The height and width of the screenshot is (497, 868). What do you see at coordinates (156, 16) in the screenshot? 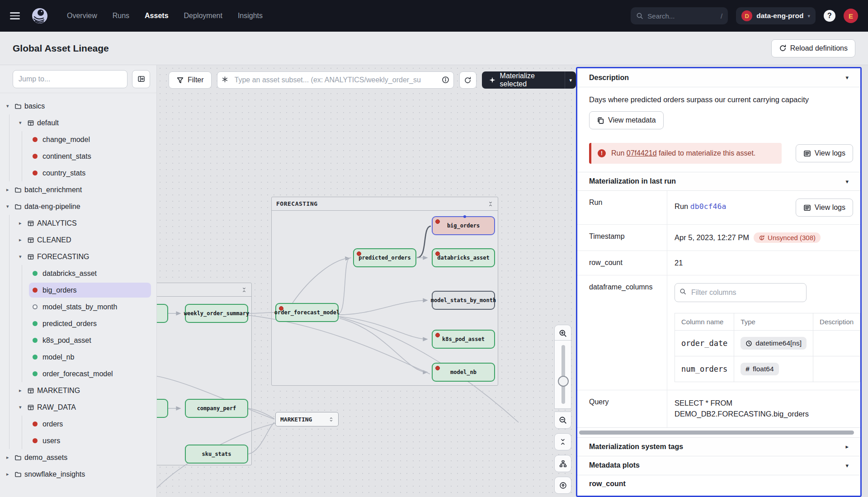
I see `nav-assets: Assets` at bounding box center [156, 16].